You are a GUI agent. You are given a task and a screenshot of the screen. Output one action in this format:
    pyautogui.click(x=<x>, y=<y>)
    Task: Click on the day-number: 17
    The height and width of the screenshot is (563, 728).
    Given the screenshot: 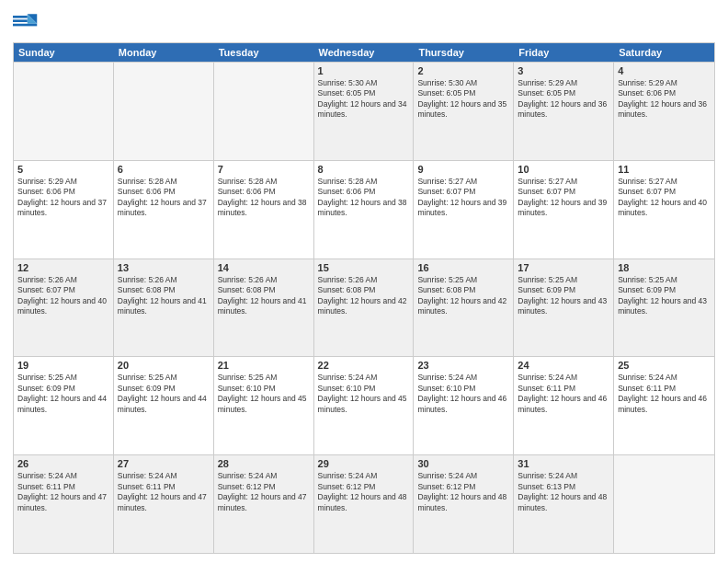 What is the action you would take?
    pyautogui.click(x=563, y=268)
    